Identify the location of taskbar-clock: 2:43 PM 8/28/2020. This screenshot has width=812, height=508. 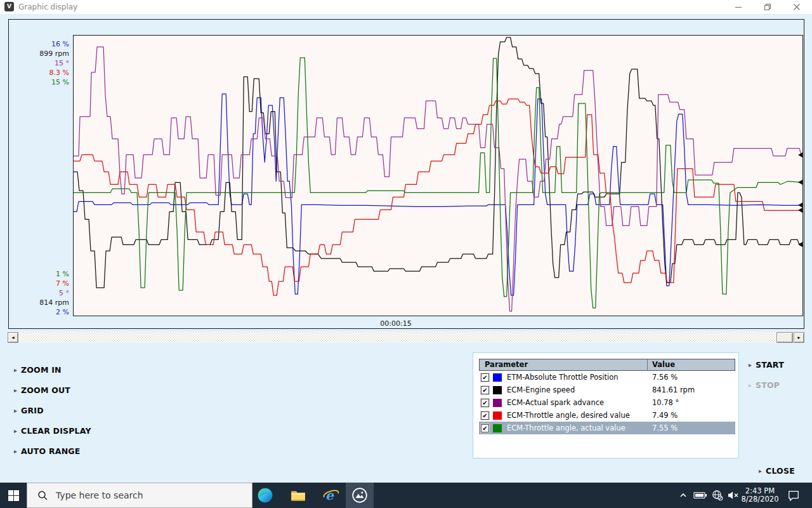
(760, 495).